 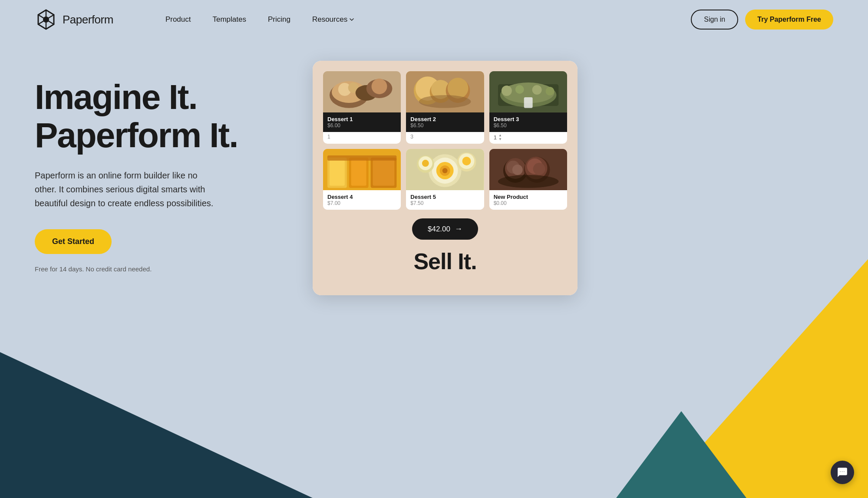 I want to click on product-item-3: Dessert 3 $6.50 1 ▲ ▼, so click(x=528, y=108).